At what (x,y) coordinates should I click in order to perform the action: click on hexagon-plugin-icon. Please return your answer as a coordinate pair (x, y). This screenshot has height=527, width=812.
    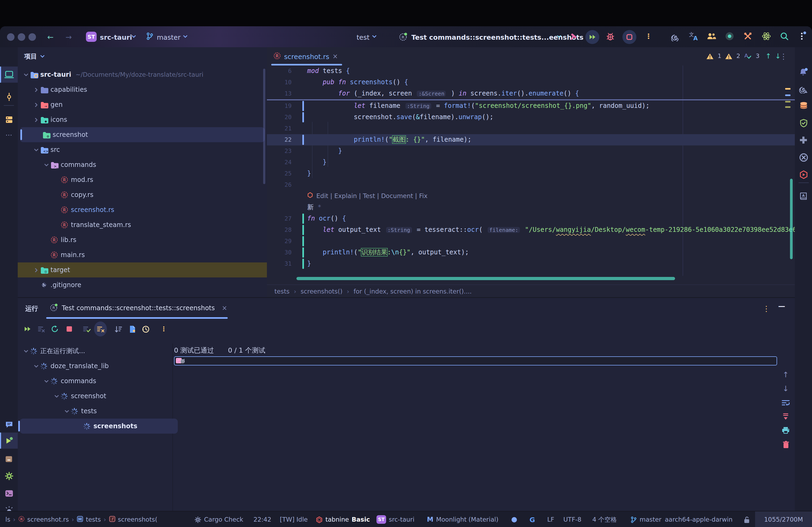
    Looking at the image, I should click on (803, 175).